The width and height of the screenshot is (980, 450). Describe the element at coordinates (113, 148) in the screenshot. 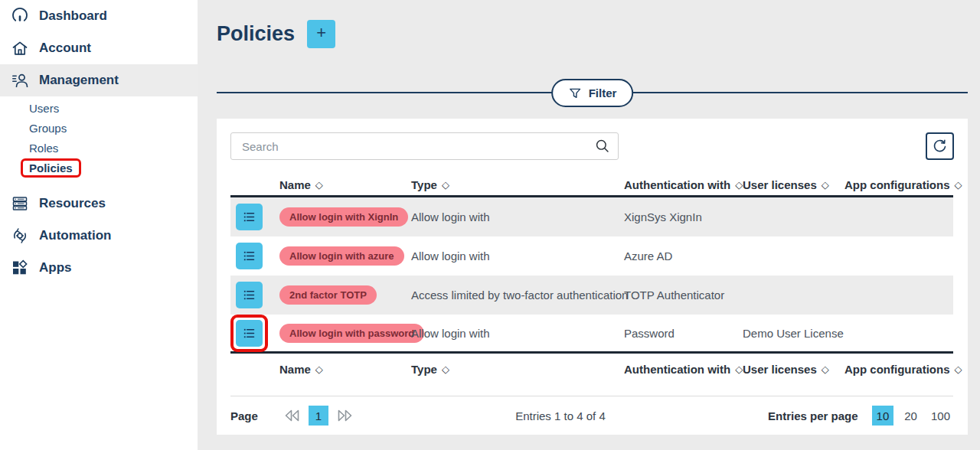

I see `sidebar-subitem-roles: Roles` at that location.